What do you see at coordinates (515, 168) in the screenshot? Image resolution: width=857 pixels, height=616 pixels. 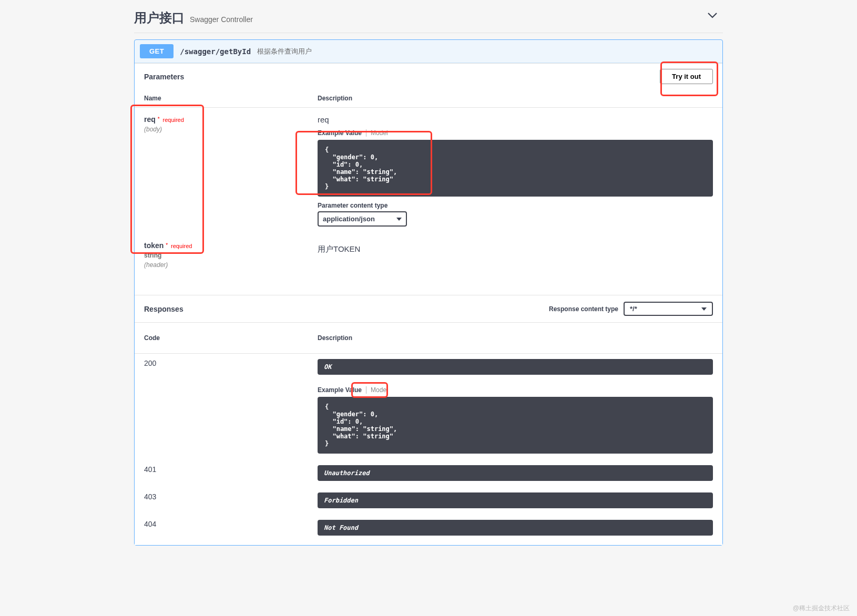 I see `example-code-block: { "gender": 0, "id": 0, "name": "string"…` at bounding box center [515, 168].